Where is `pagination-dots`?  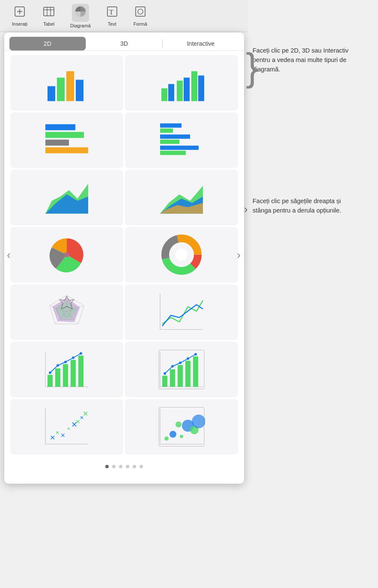 pagination-dots is located at coordinates (124, 465).